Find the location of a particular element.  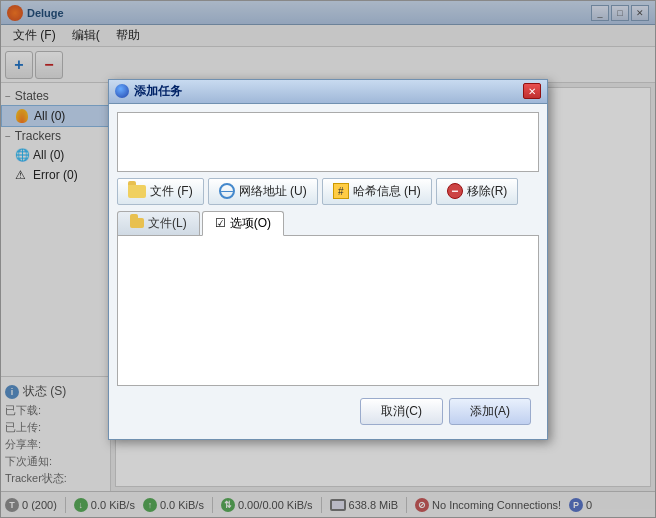

hash-icon: # is located at coordinates (341, 191).